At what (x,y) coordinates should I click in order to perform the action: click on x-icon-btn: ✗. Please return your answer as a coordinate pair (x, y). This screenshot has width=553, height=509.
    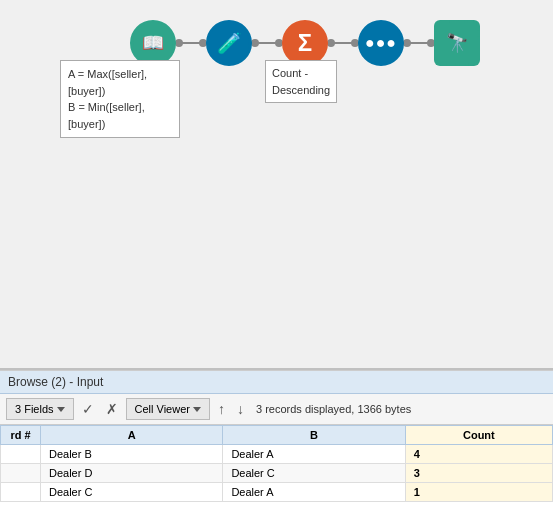
    Looking at the image, I should click on (112, 409).